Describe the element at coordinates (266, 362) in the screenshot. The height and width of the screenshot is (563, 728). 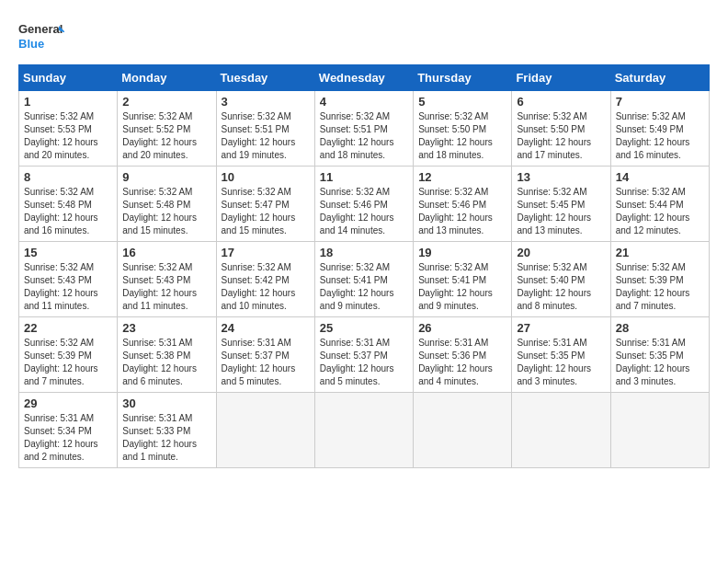
I see `day-info: Sunrise: 5:31 AM Sunset: 5:37 PM Dayligh…` at that location.